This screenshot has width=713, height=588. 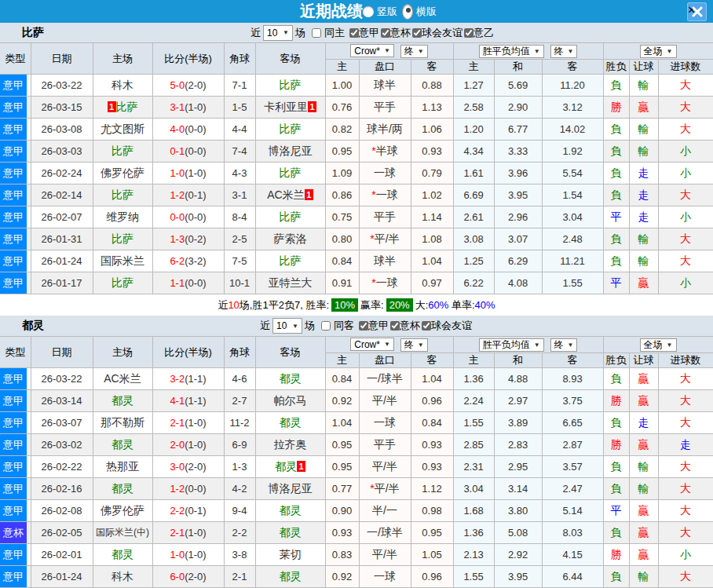 What do you see at coordinates (291, 554) in the screenshot?
I see `away-team-name: 莱切` at bounding box center [291, 554].